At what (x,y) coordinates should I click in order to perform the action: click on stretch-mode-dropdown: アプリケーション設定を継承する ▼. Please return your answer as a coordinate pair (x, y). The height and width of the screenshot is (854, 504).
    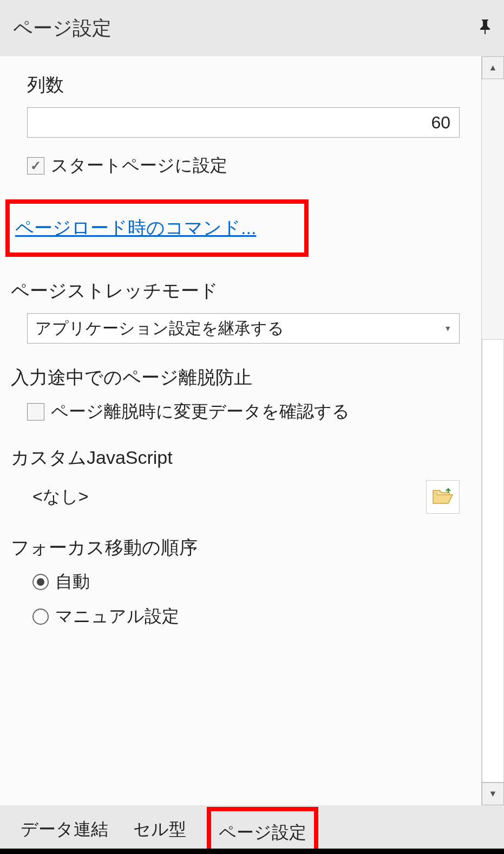
    Looking at the image, I should click on (244, 328).